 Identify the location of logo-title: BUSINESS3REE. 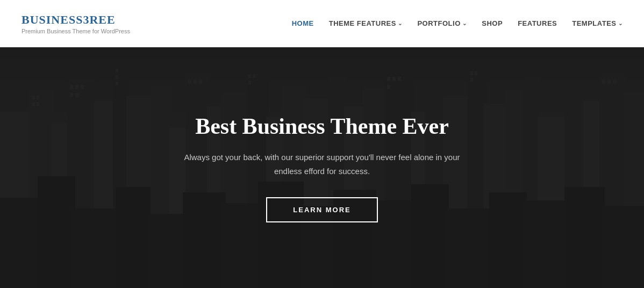
(76, 20).